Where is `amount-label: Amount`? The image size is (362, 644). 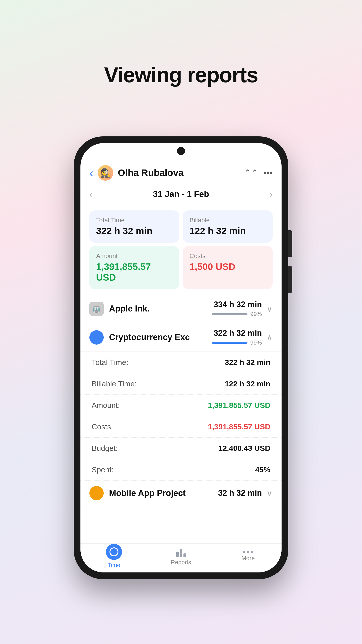 amount-label: Amount is located at coordinates (134, 256).